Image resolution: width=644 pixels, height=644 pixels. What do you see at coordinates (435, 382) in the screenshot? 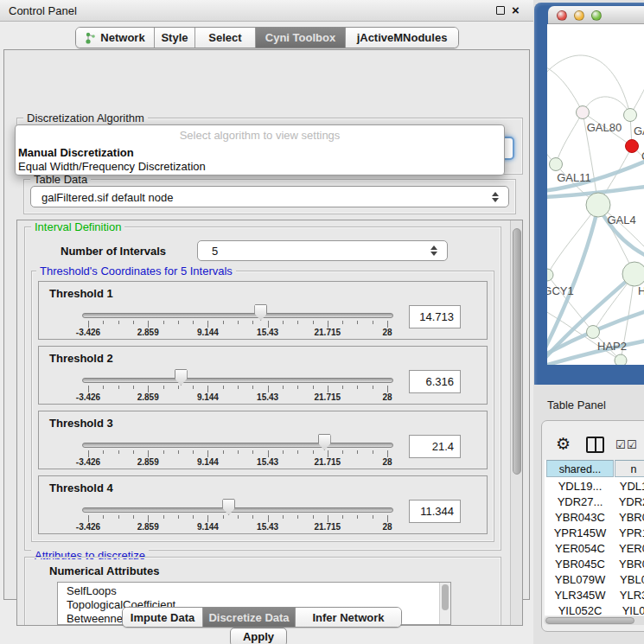
I see `threshold-value-field: 6.316` at bounding box center [435, 382].